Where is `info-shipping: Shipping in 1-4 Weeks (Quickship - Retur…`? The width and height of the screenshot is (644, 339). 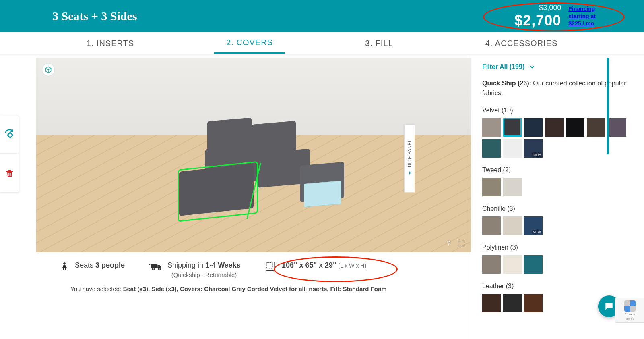 info-shipping: Shipping in 1-4 Weeks (Quickship - Retur… is located at coordinates (195, 270).